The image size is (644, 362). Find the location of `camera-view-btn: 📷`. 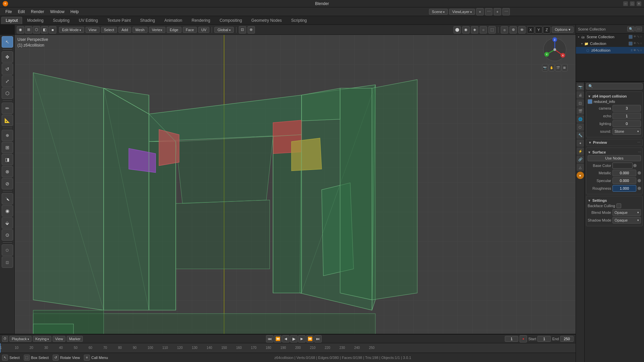

camera-view-btn: 📷 is located at coordinates (545, 68).